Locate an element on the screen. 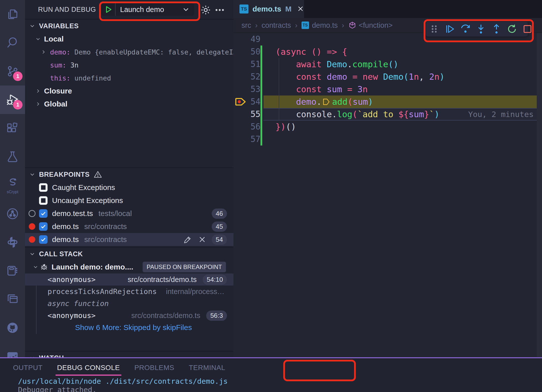  activity-bar-item-notebook is located at coordinates (13, 271).